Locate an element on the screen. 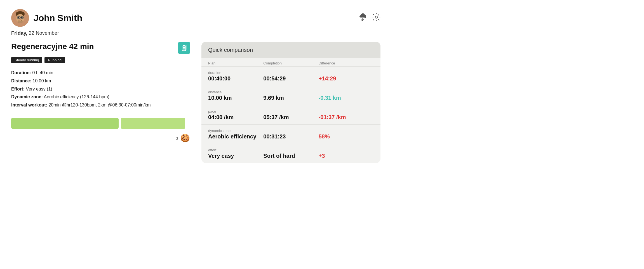 This screenshot has width=644, height=269. quick-comparison-panel: Quick comparison Plan Completion Differe… is located at coordinates (291, 103).